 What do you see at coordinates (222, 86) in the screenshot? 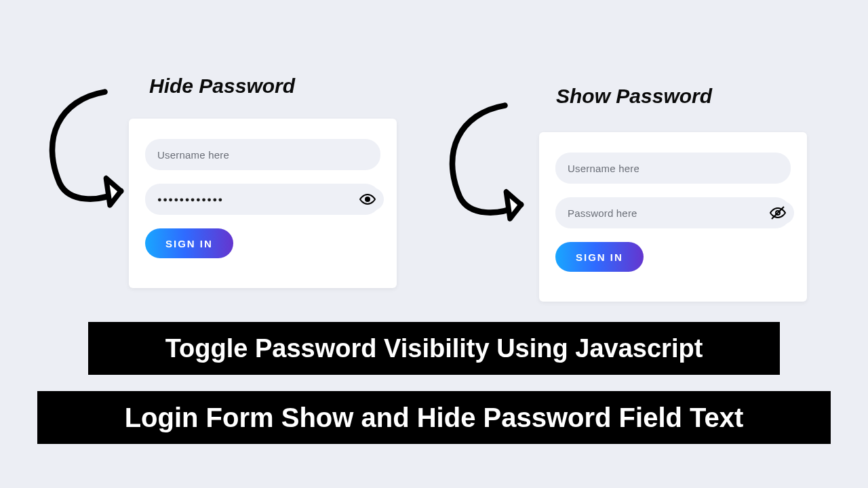
I see `heading-hide-password: Hide Password` at bounding box center [222, 86].